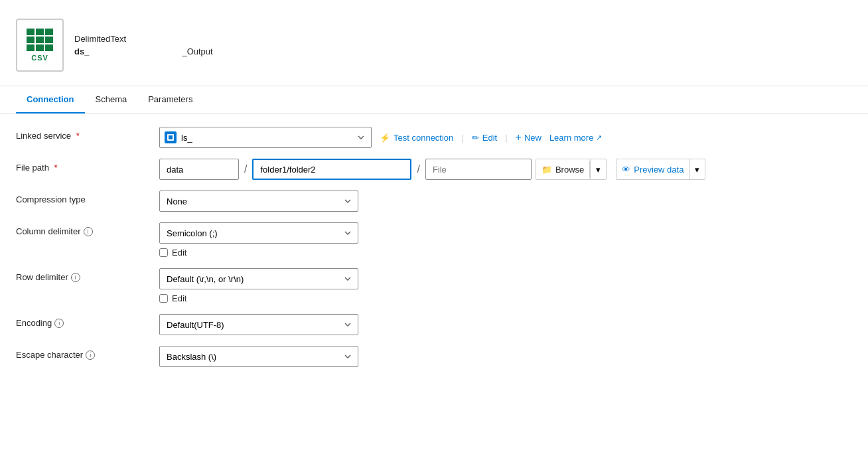 Image resolution: width=868 pixels, height=464 pixels. What do you see at coordinates (475, 138) in the screenshot?
I see `pencil-icon: ✏` at bounding box center [475, 138].